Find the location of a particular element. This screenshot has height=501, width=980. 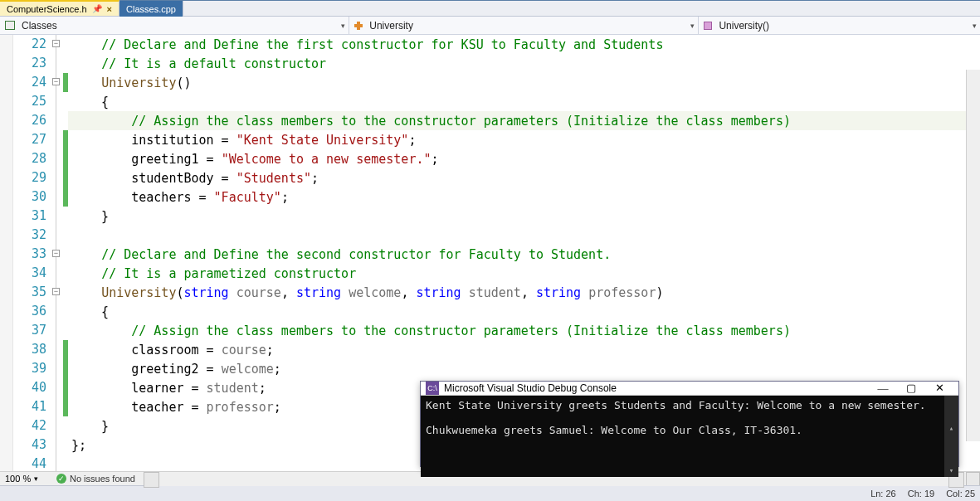

vertical-scrollbar is located at coordinates (973, 255).